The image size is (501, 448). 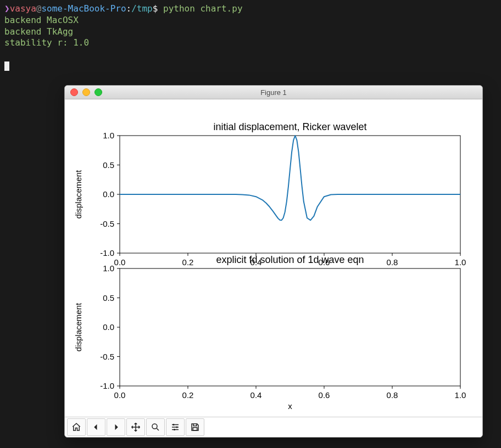 I want to click on prompt-path: /tmp, so click(x=142, y=9).